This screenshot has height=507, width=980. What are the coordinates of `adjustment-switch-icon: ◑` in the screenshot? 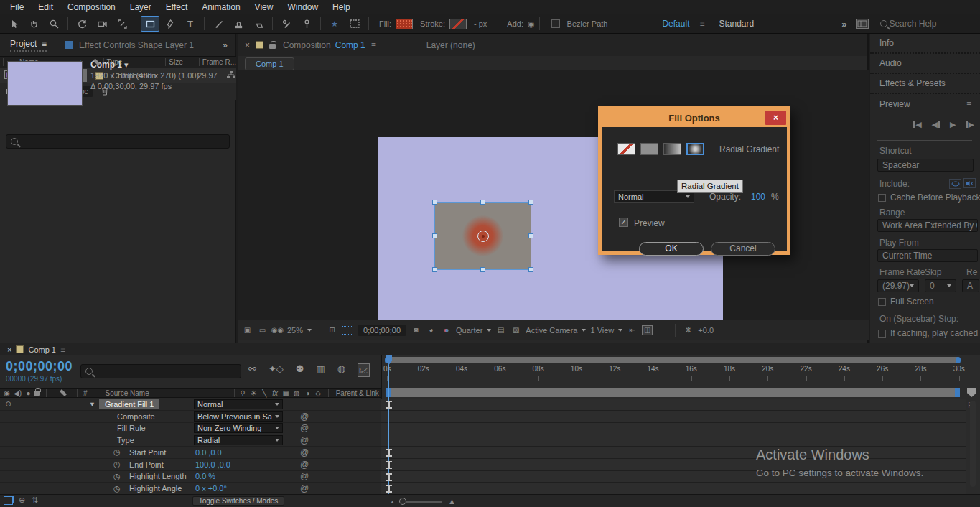 It's located at (307, 393).